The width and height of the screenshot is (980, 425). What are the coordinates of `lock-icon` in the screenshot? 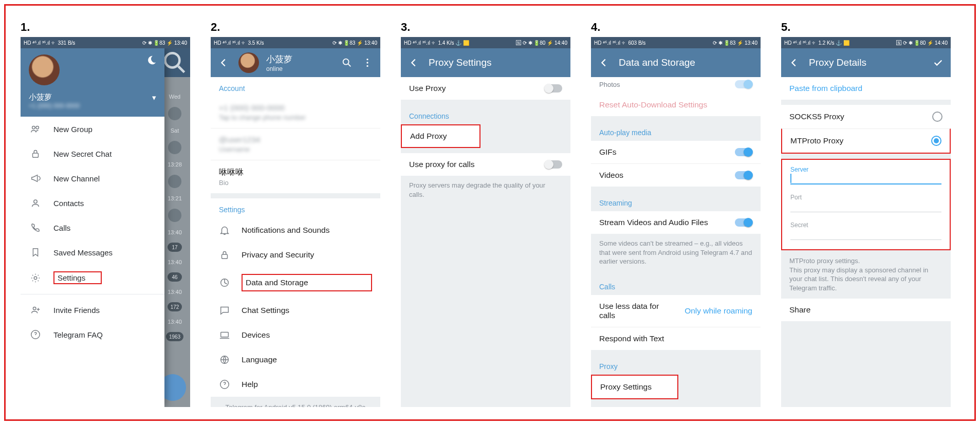 It's located at (35, 154).